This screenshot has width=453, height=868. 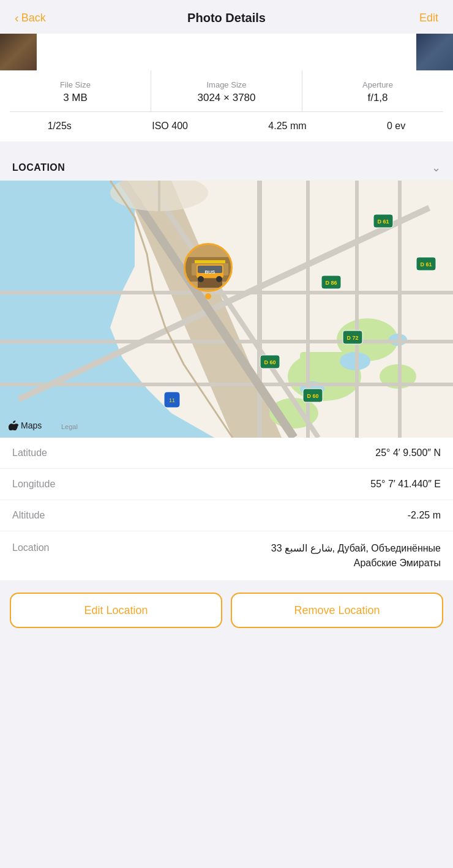 I want to click on location-row: Location شارع السبع 33, Дубай, Объединён…, so click(x=226, y=556).